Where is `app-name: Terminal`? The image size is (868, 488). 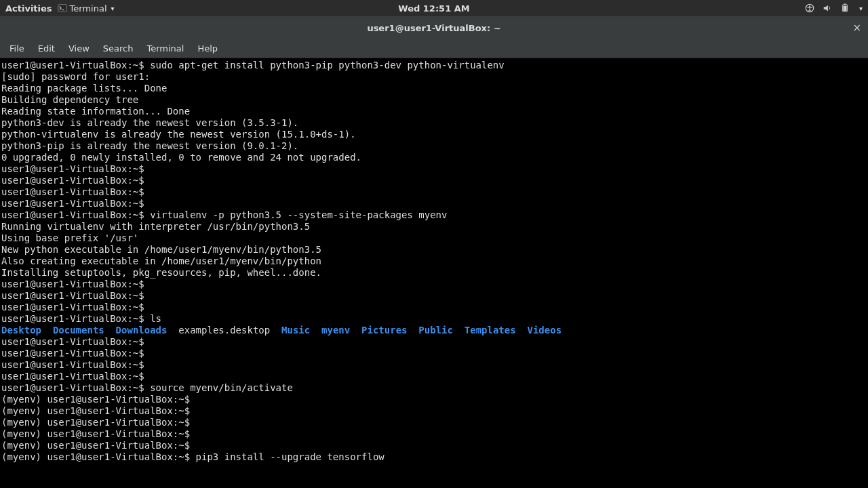
app-name: Terminal is located at coordinates (88, 8).